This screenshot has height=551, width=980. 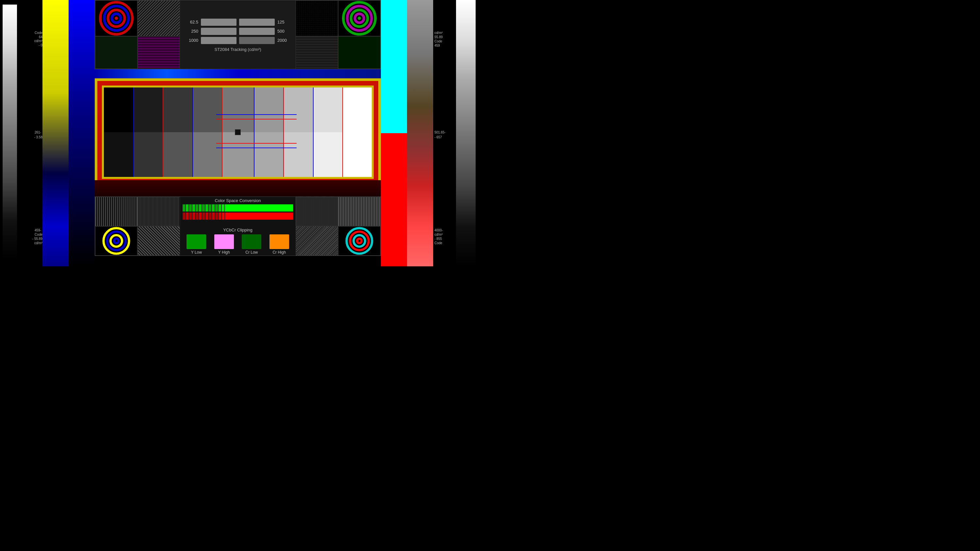 I want to click on right-cdm2-bottom: cd/m², so click(x=438, y=234).